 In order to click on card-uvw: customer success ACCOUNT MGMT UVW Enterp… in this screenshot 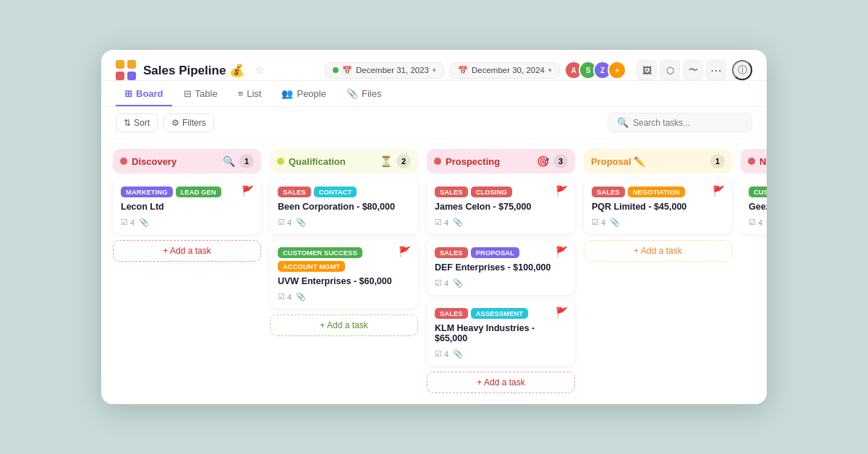, I will do `click(344, 275)`.